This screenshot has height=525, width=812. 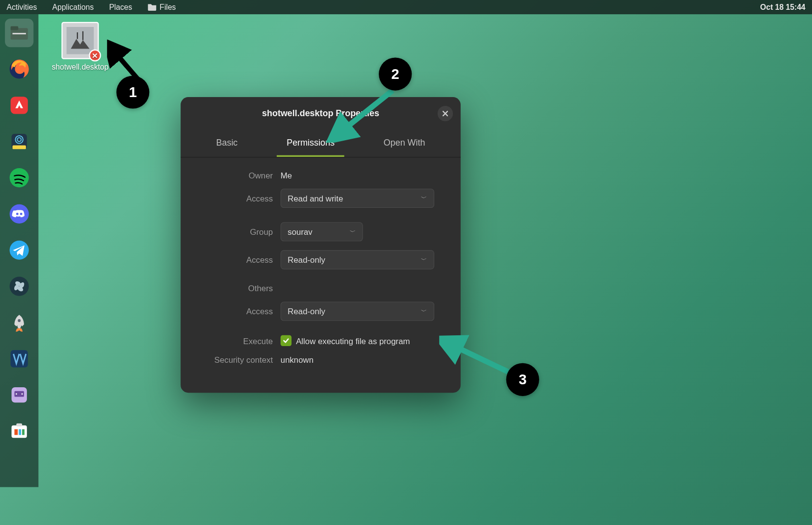 I want to click on security-context-value: unknown, so click(x=297, y=360).